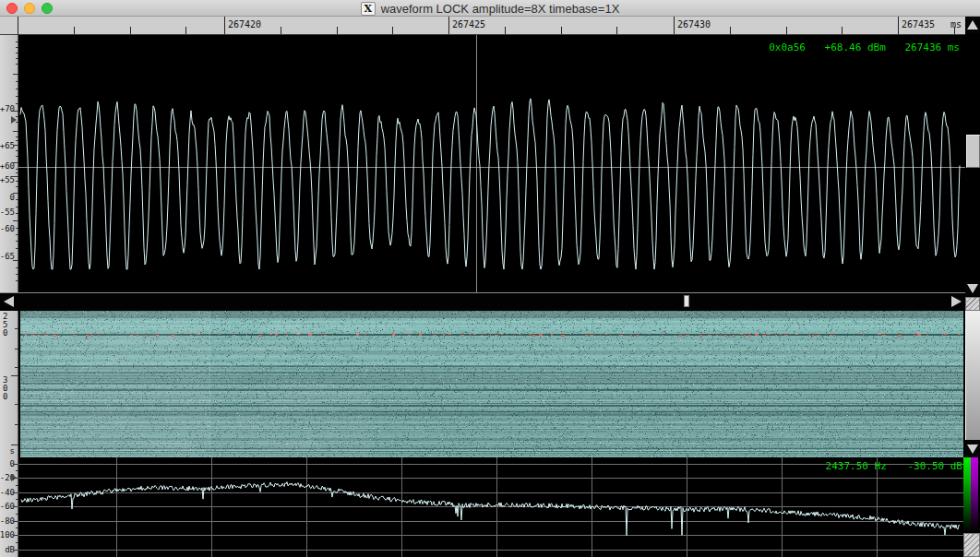 The image size is (980, 557). Describe the element at coordinates (894, 467) in the screenshot. I see `spectrum-readout: 2437.50 Hz -30.50 dB` at that location.